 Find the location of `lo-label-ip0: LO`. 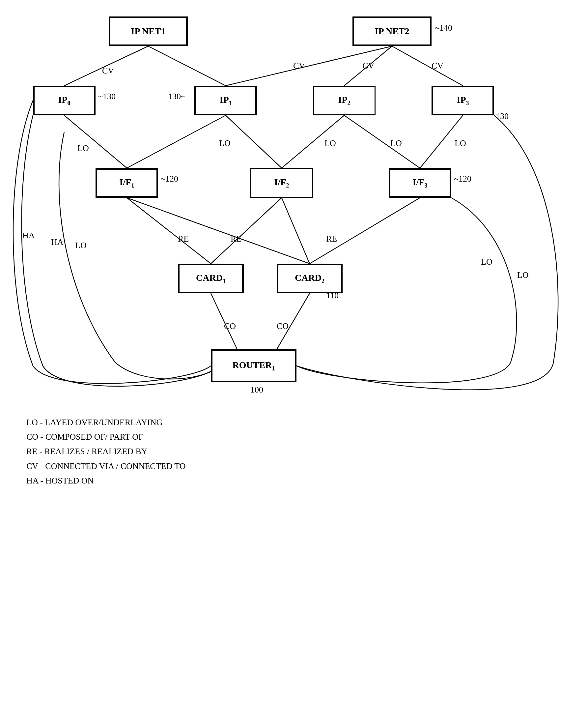

lo-label-ip0: LO is located at coordinates (83, 148).